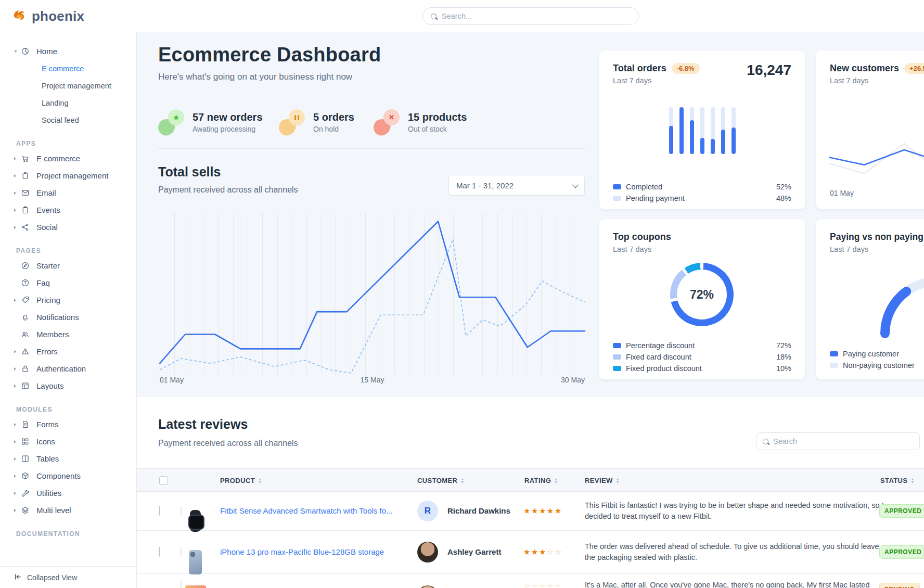 Image resolution: width=924 pixels, height=588 pixels. I want to click on column-product: PRODUCT, so click(241, 481).